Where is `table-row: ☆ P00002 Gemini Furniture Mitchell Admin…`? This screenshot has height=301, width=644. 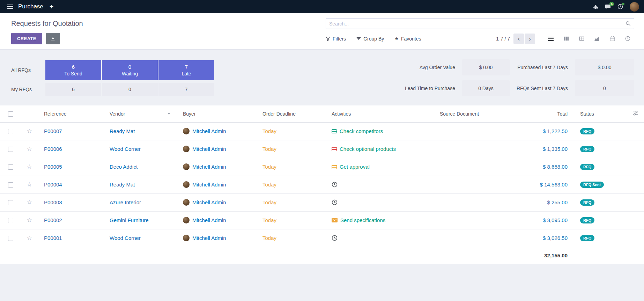 table-row: ☆ P00002 Gemini Furniture Mitchell Admin… is located at coordinates (322, 220).